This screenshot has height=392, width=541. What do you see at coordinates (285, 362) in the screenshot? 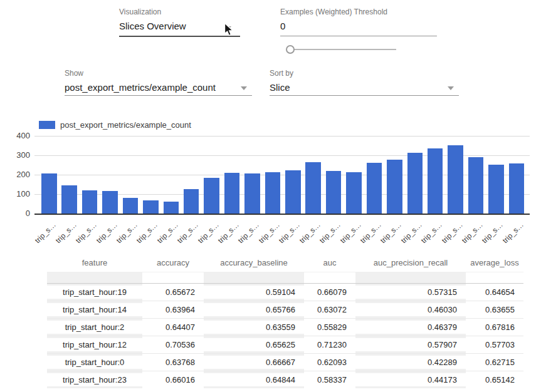
I see `table-row: trip_start_hour:00.637680.666670.620930.…` at bounding box center [285, 362].